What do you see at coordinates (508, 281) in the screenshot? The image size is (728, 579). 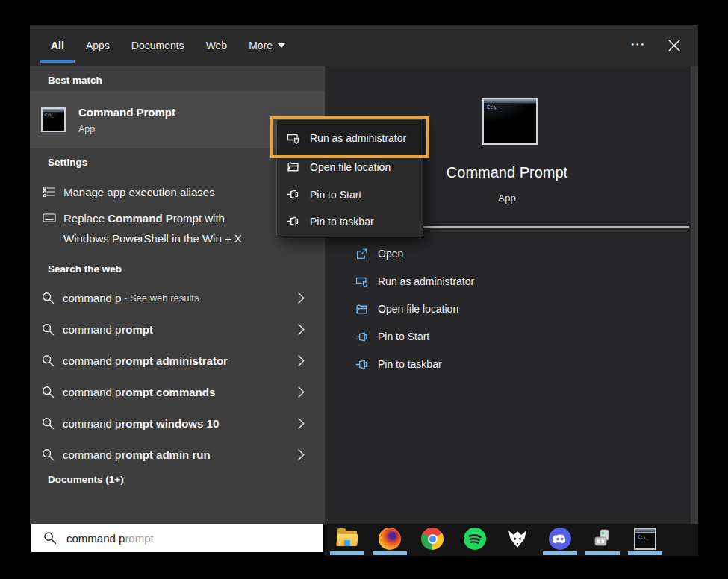 I see `preview-action-run-as-administrator: Run as administrator` at bounding box center [508, 281].